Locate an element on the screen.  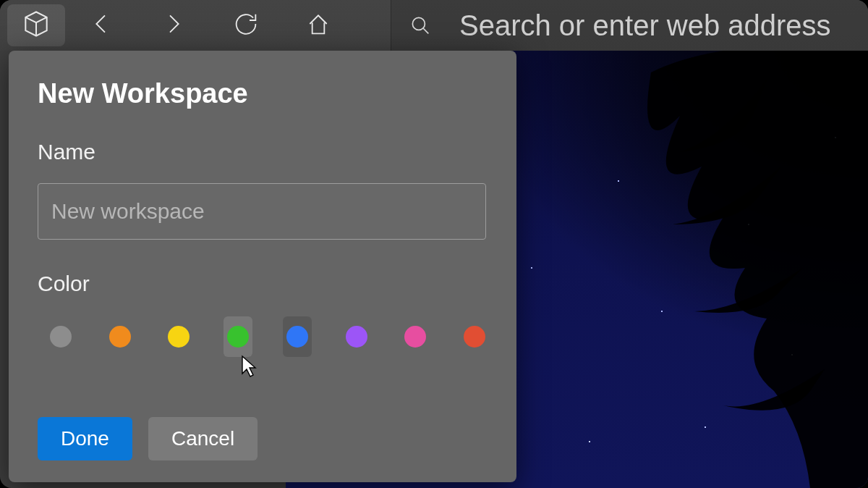
color-swatch-blue is located at coordinates (297, 337).